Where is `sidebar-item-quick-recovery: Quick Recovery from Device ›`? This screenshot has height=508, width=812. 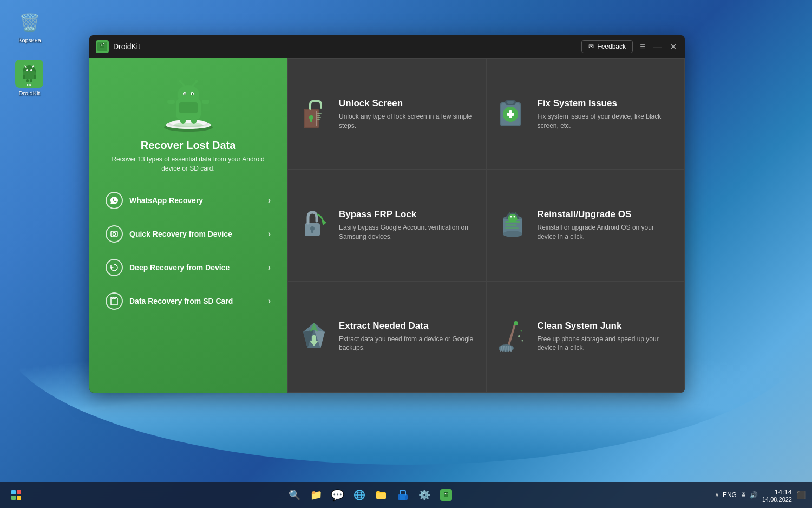
sidebar-item-quick-recovery: Quick Recovery from Device › is located at coordinates (188, 234).